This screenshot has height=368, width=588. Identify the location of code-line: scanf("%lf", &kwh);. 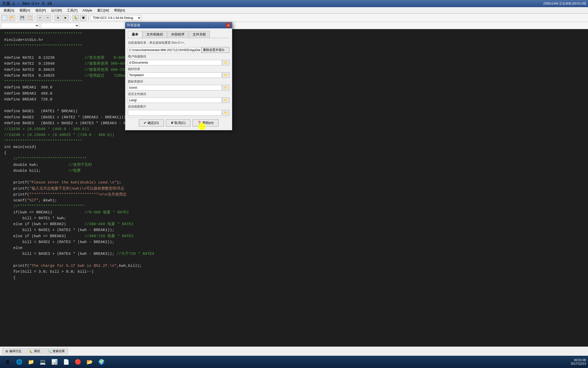
(294, 200).